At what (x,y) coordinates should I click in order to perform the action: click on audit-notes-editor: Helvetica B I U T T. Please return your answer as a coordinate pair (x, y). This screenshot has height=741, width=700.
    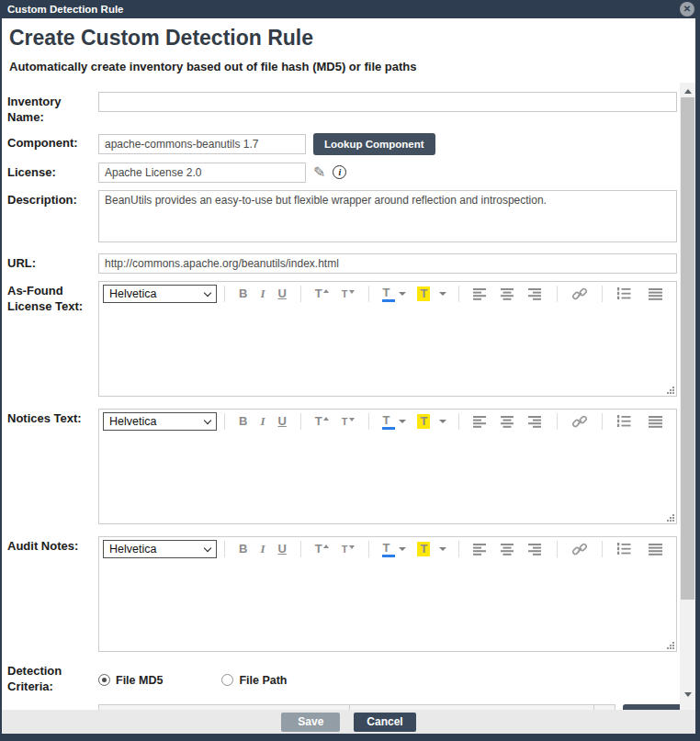
    Looking at the image, I should click on (388, 594).